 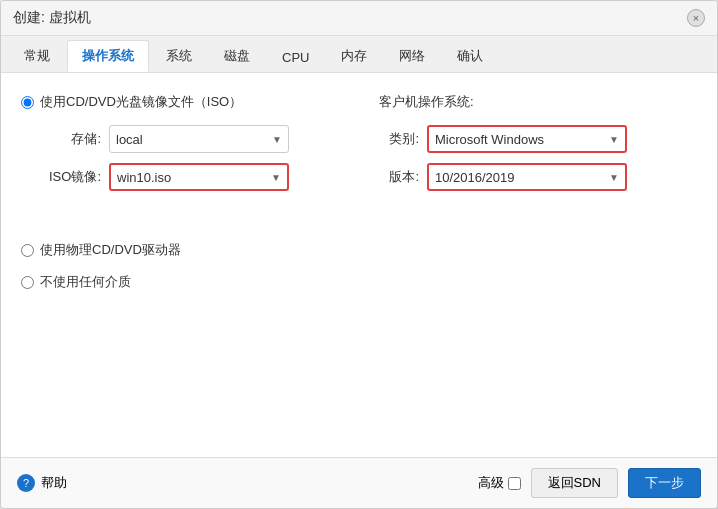 I want to click on tab-system: 系统, so click(x=179, y=56).